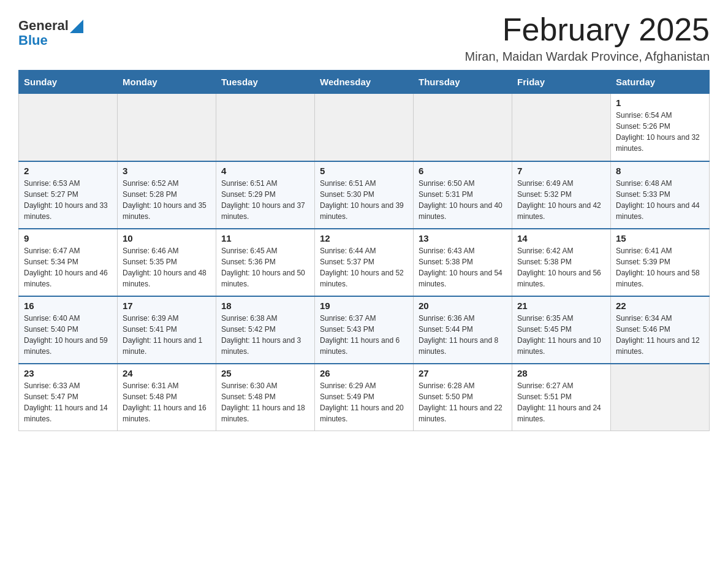  I want to click on day-info: Sunrise: 6:30 AMSunset: 5:48 PMDaylight:…, so click(265, 402).